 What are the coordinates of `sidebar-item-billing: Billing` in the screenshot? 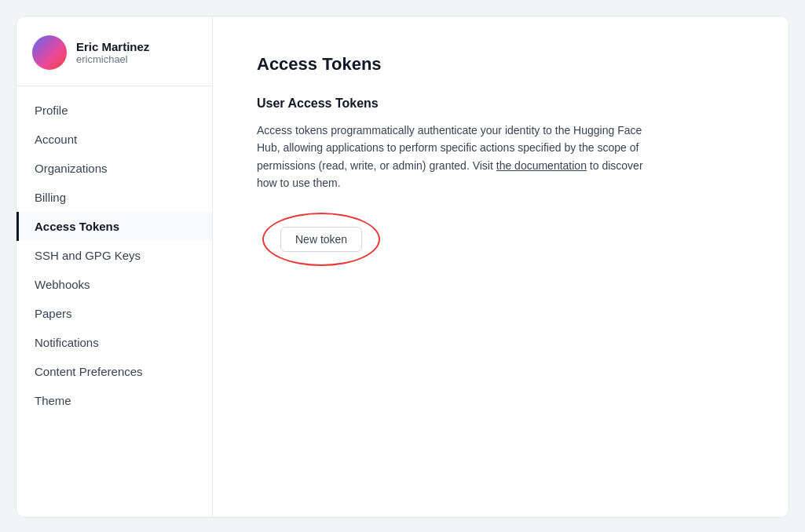 It's located at (115, 198).